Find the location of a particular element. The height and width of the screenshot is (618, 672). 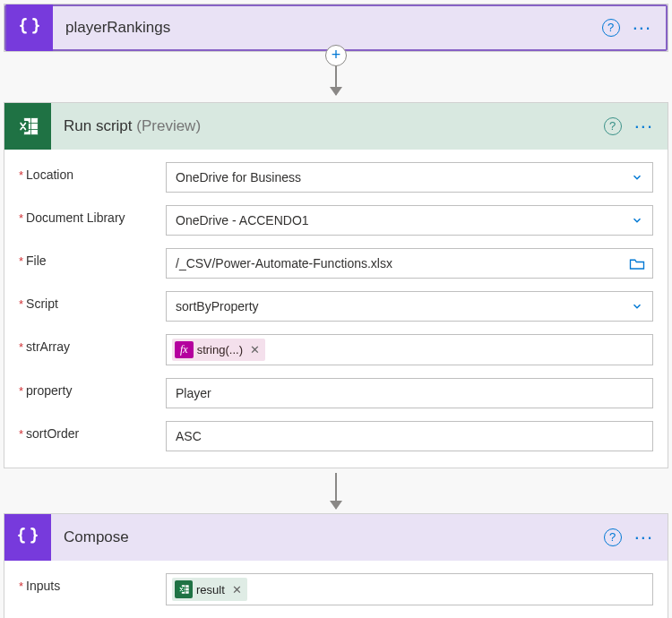

file-picker: /_CSV/Power-Automate-Functions.xlsx is located at coordinates (409, 263).